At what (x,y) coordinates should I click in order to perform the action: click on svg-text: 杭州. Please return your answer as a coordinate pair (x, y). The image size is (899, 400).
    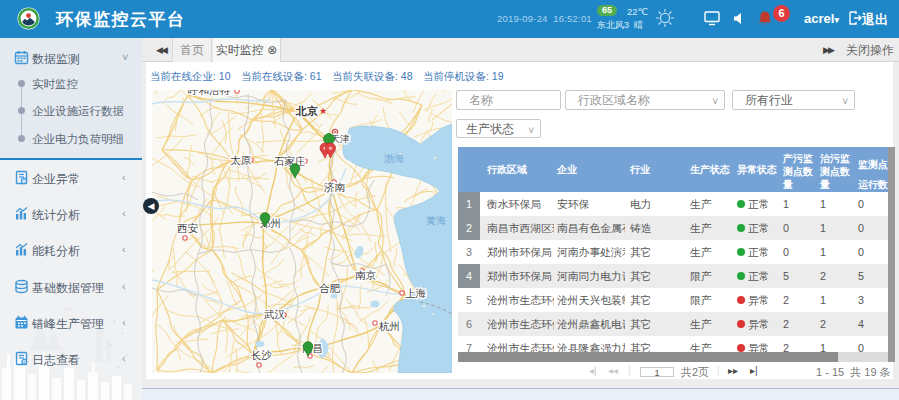
    Looking at the image, I should click on (389, 326).